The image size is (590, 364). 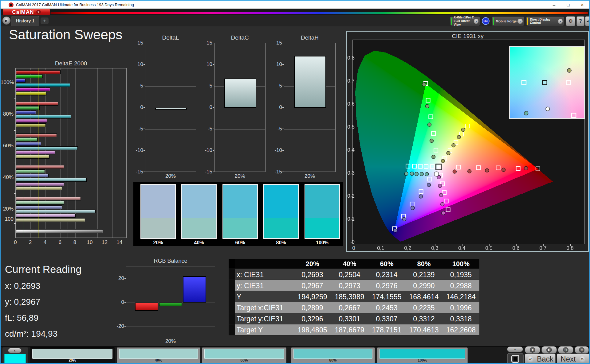 I want to click on maximize-button: □, so click(x=568, y=5).